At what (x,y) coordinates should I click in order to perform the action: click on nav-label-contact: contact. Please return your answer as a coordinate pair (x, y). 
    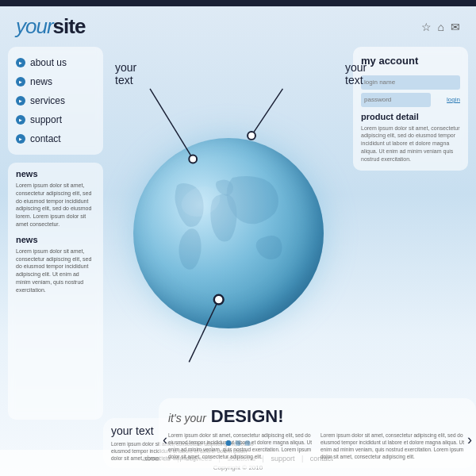
    Looking at the image, I should click on (46, 139).